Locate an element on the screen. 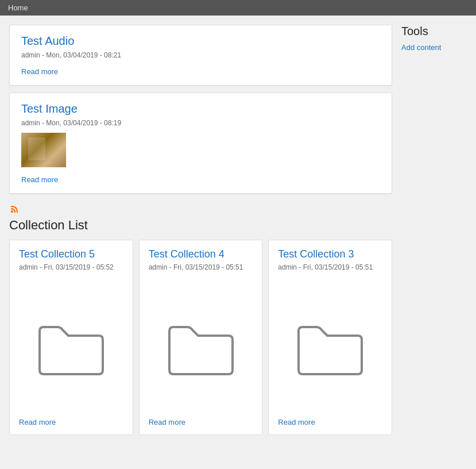 The width and height of the screenshot is (476, 469). collection-card-1: Test Collection 4 admin - Fri, 03/15/201… is located at coordinates (201, 337).